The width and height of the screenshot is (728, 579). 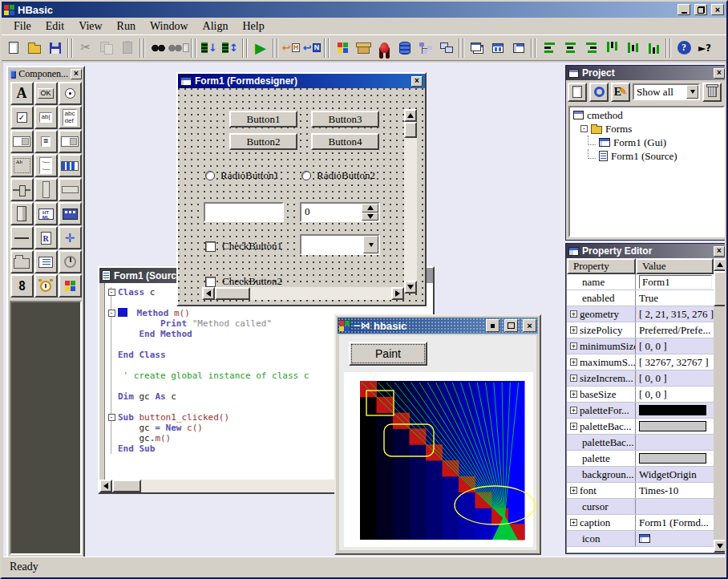 I want to click on toolbar-window-editor-button, so click(x=519, y=48).